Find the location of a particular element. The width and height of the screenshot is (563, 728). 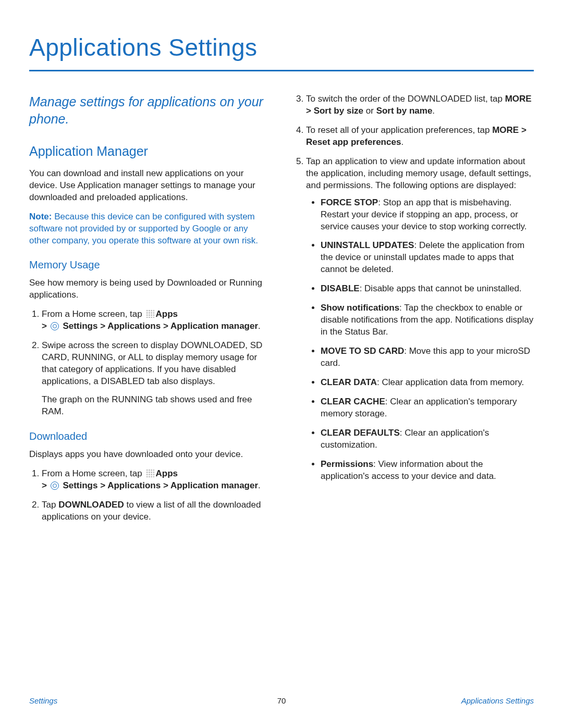

text: To switch the order of the DOWNLOADED li… is located at coordinates (406, 99).